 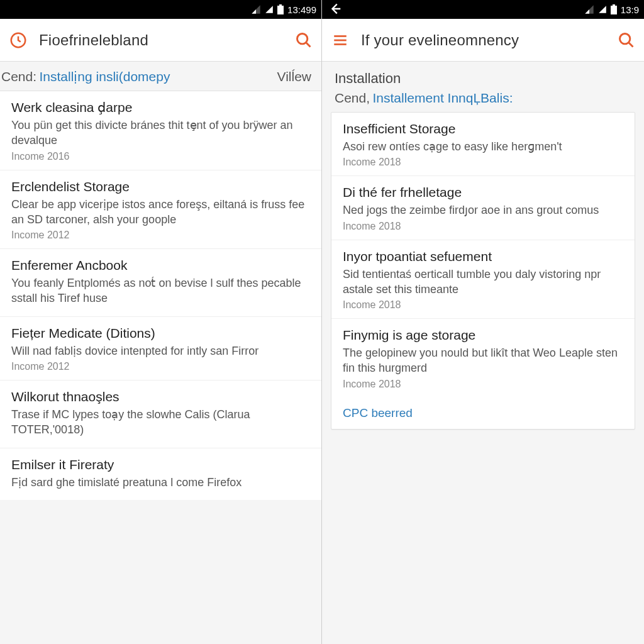 What do you see at coordinates (161, 133) in the screenshot?
I see `item-desc: You pün get this divicte bránes thit tȩn…` at bounding box center [161, 133].